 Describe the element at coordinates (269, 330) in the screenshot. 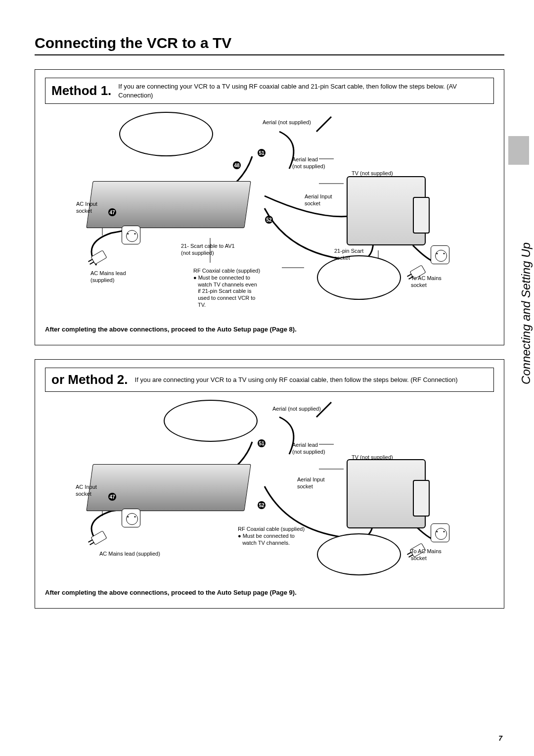

I see `method-1-footer: After completing the above connections, …` at that location.